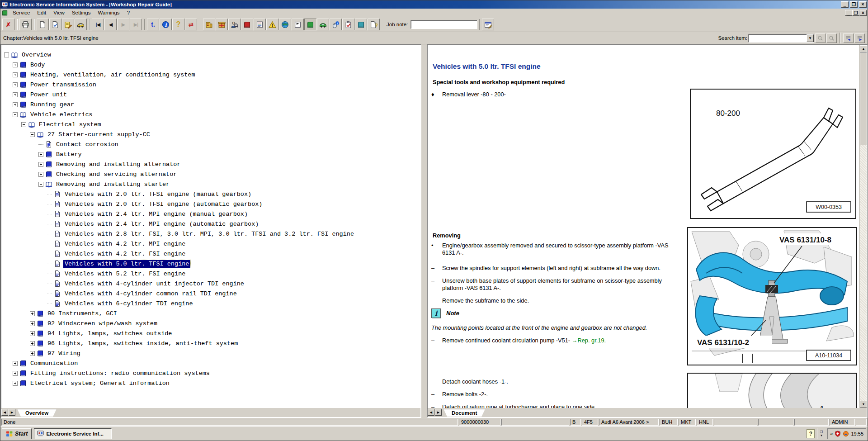  Describe the element at coordinates (488, 24) in the screenshot. I see `job-note-editor-button` at that location.